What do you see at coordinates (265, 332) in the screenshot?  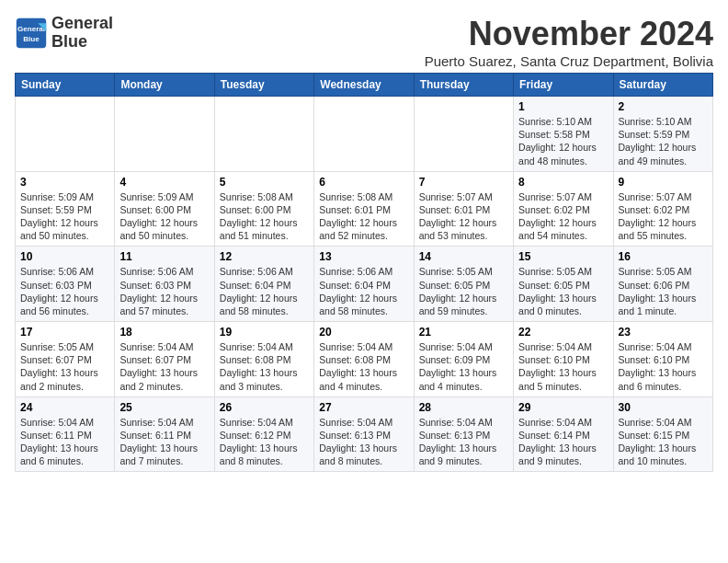 I see `day-number: 19` at bounding box center [265, 332].